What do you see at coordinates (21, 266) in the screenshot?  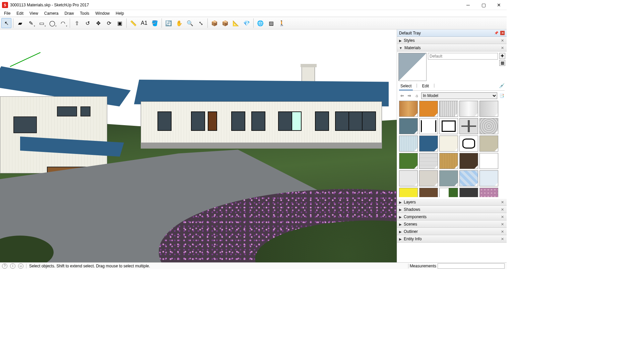 I see `user-icon: ☺` at bounding box center [21, 266].